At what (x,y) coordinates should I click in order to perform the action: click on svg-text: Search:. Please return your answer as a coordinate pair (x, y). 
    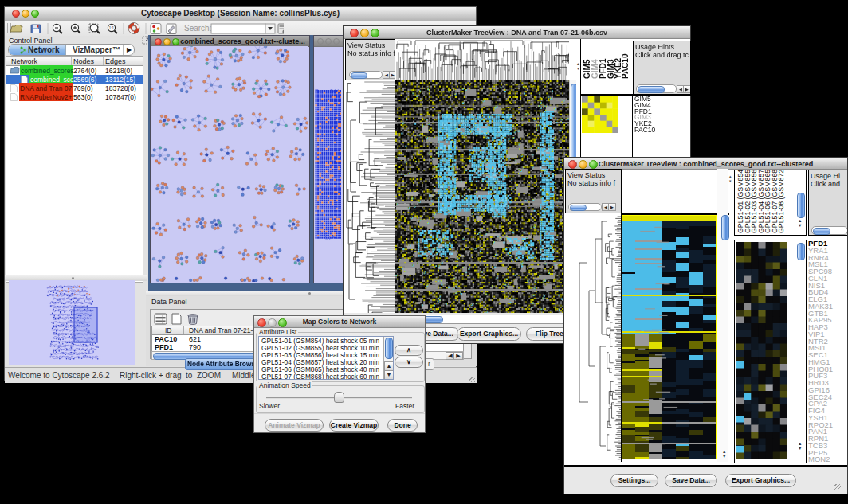
    Looking at the image, I should click on (198, 29).